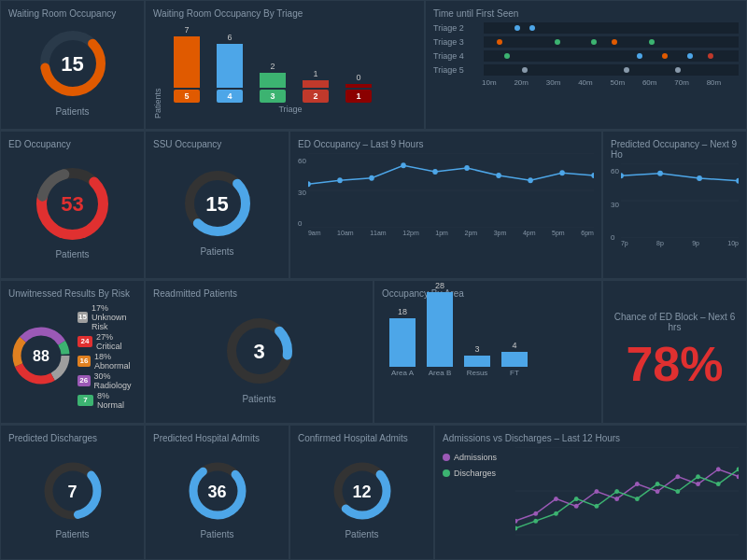 The width and height of the screenshot is (747, 560). What do you see at coordinates (362, 493) in the screenshot?
I see `confirmed-admits-panel: Confirmed Hospital Admits 12 Patients` at bounding box center [362, 493].